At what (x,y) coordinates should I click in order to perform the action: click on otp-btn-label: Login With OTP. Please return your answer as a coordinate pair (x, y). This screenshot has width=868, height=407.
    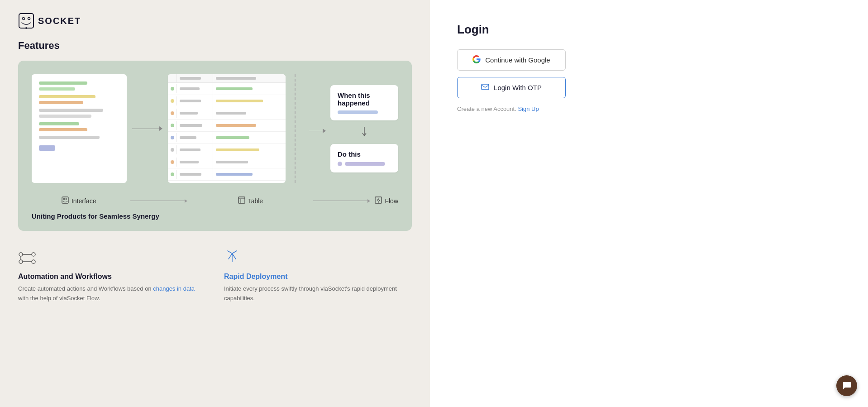
    Looking at the image, I should click on (518, 88).